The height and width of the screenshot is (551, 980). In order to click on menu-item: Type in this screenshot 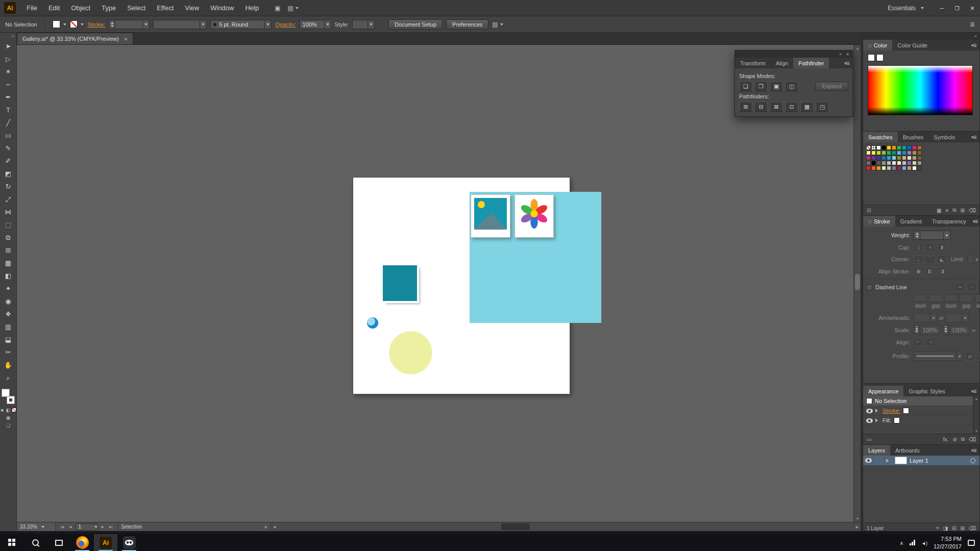, I will do `click(109, 8)`.